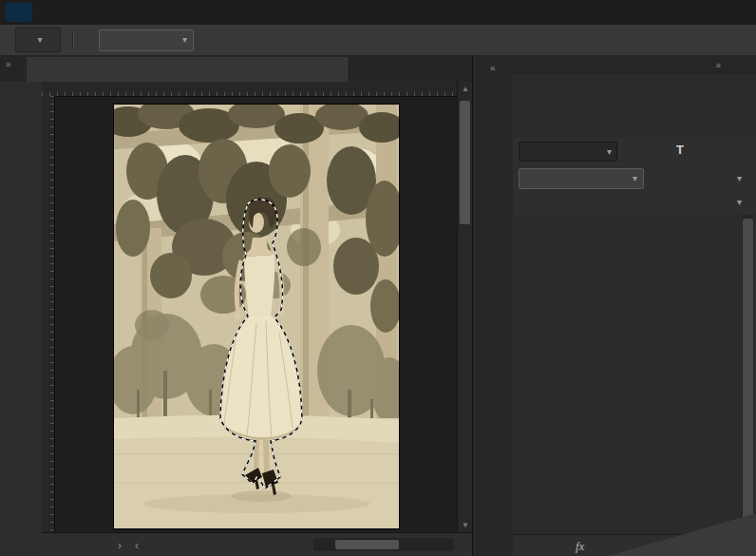 The height and width of the screenshot is (556, 756). Describe the element at coordinates (378, 40) in the screenshot. I see `tool-options-bar: ▾ ▾` at that location.